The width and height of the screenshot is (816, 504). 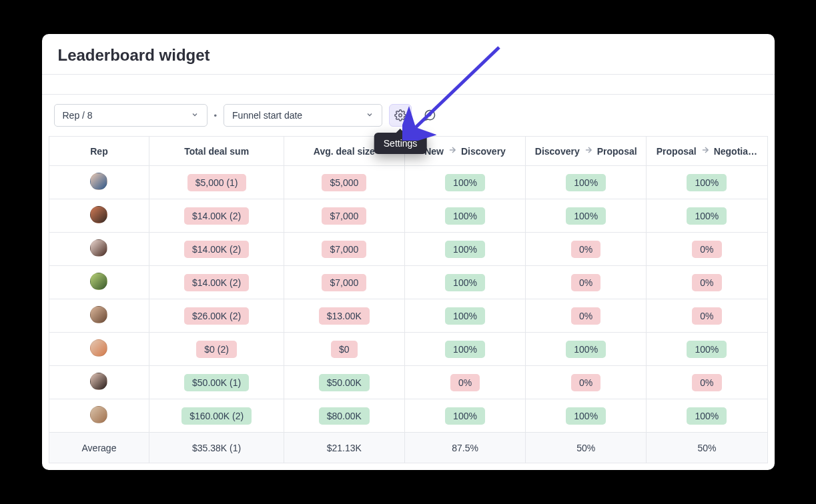 I want to click on stage1-cell: 0%, so click(x=464, y=383).